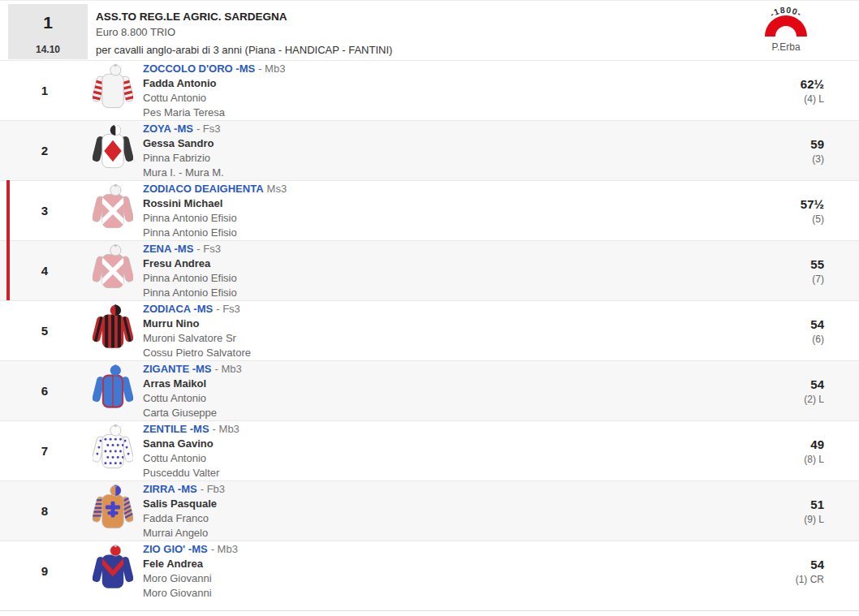 The image size is (859, 616). What do you see at coordinates (430, 30) in the screenshot?
I see `race-header: 1 14.10 ASS.TO REG.LE AGRIC. SARDEGNA Eu…` at bounding box center [430, 30].